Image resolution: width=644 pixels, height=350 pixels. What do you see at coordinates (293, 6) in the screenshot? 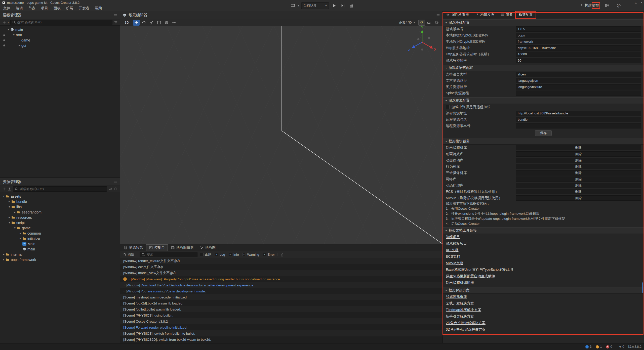
I see `preview-target-icon` at bounding box center [293, 6].